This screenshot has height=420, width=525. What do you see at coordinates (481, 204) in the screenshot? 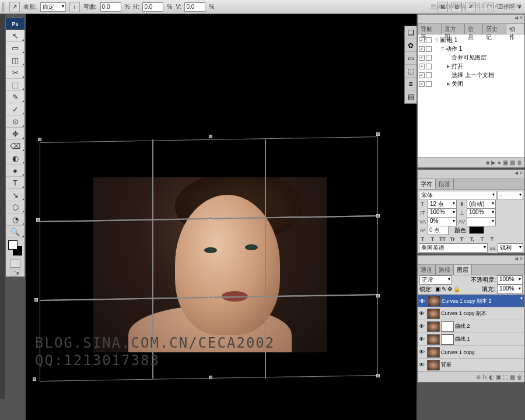
I see `leading-select: (自动)` at bounding box center [481, 204].